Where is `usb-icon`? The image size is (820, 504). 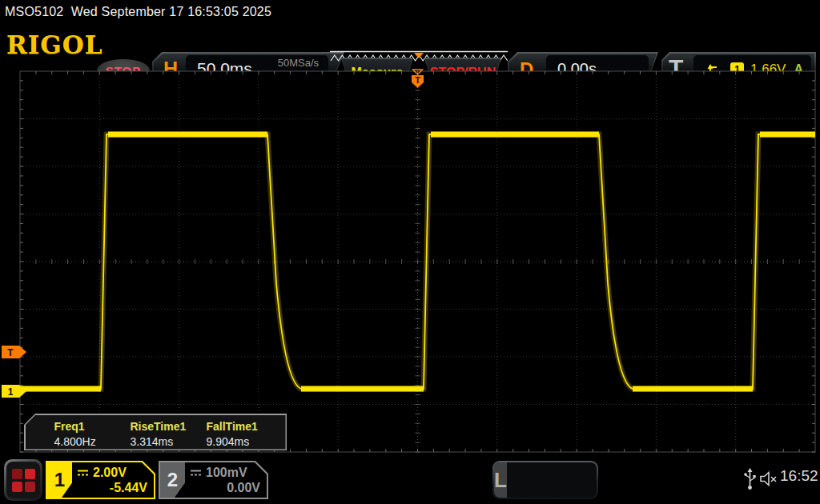 usb-icon is located at coordinates (750, 479).